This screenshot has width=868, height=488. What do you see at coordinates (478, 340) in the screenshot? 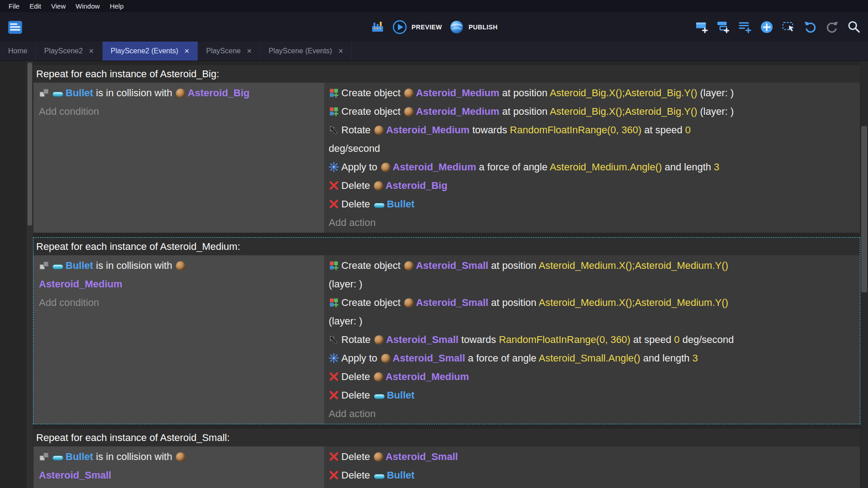
I see `instruction-text: towards` at bounding box center [478, 340].